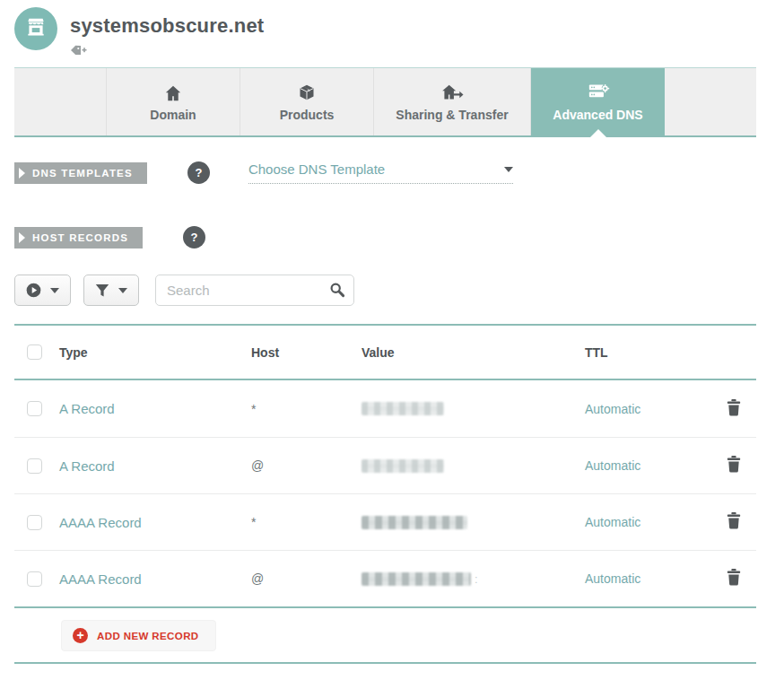 The width and height of the screenshot is (784, 680). Describe the element at coordinates (598, 92) in the screenshot. I see `server-gear-icon` at that location.